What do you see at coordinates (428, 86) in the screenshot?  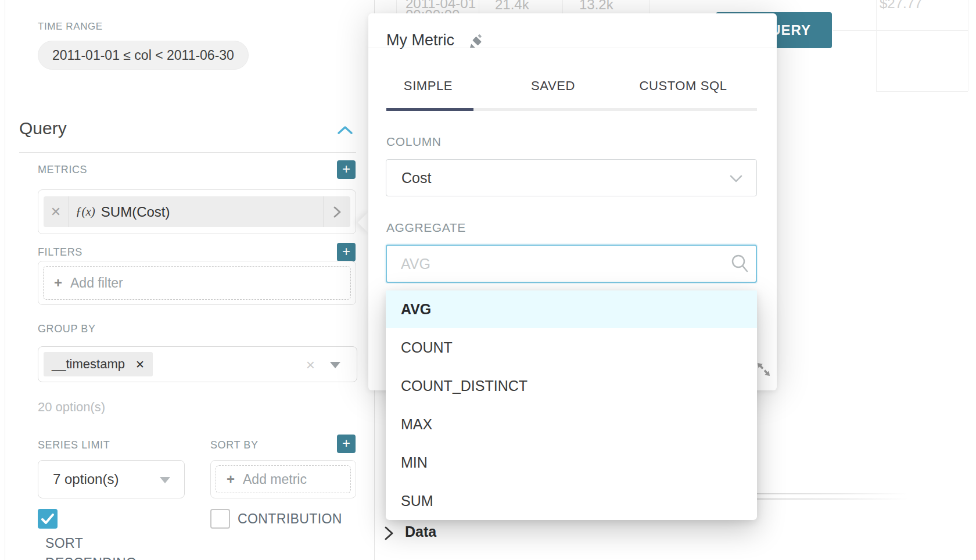 I see `tab-simple: SIMPLE` at bounding box center [428, 86].